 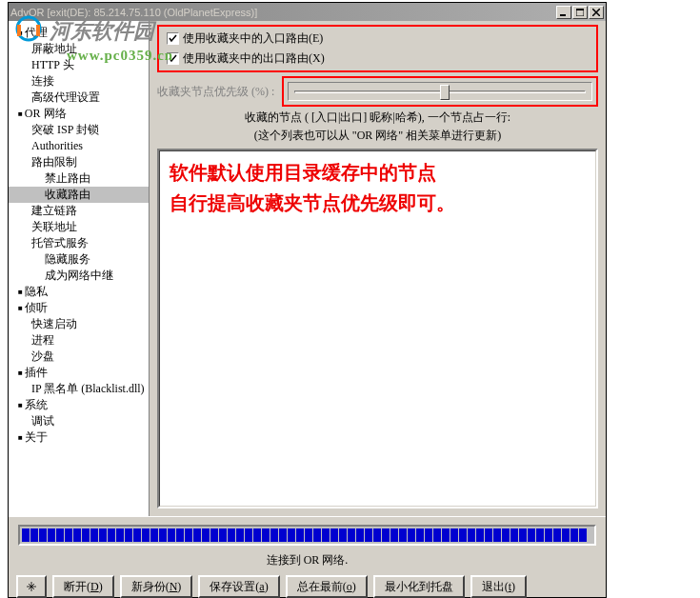 I want to click on slider-thumb, so click(x=445, y=92).